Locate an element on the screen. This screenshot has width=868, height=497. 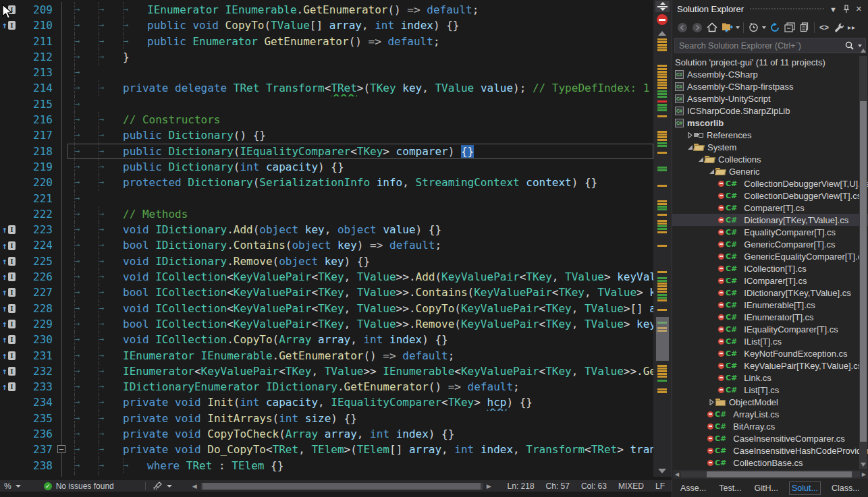
chevron-expanded-icon is located at coordinates (701, 159).